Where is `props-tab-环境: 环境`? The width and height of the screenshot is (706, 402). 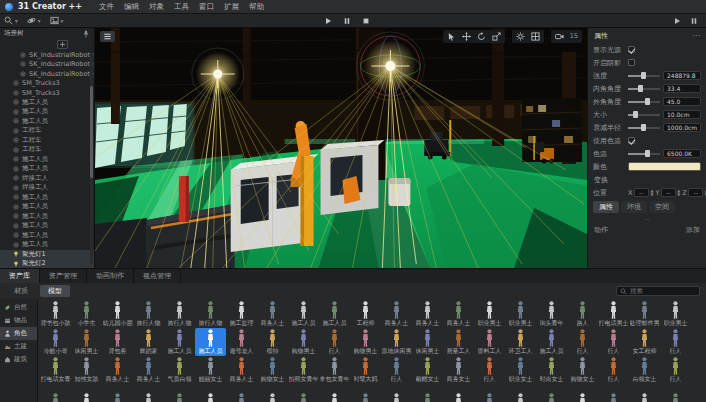 props-tab-环境: 环境 is located at coordinates (634, 207).